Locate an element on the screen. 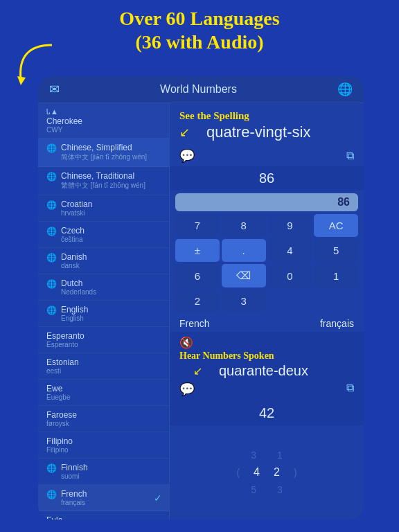  lang-label-row: French français is located at coordinates (267, 323).